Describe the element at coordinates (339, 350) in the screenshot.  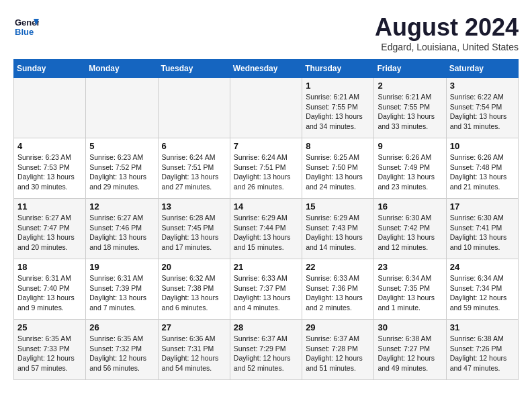
I see `calendar-cell: 29Sunrise: 6:37 AM Sunset: 7:28 PM Dayli…` at that location.